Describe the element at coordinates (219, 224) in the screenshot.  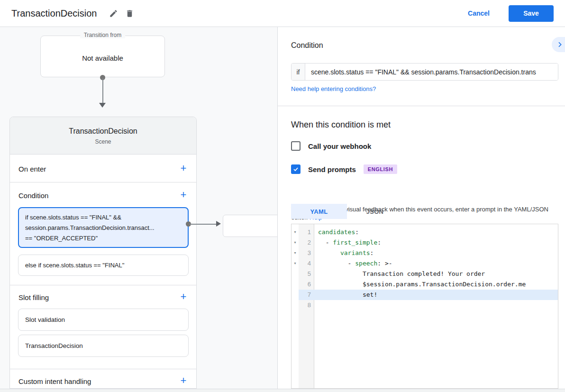
I see `arrow-right-icon` at that location.